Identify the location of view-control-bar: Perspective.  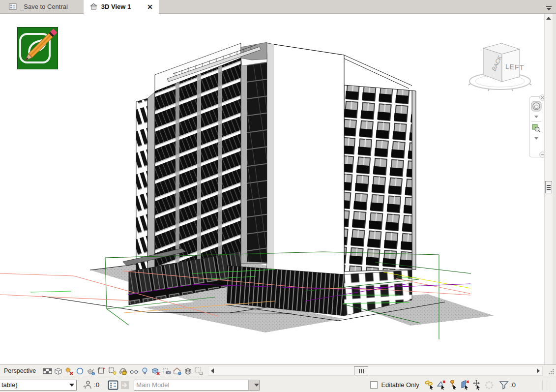
(278, 371).